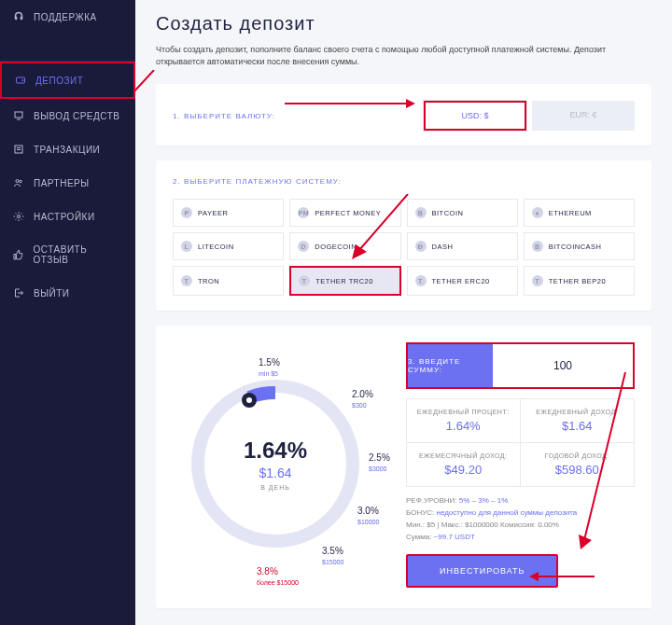  Describe the element at coordinates (521, 500) in the screenshot. I see `ref-line: РЕФ.УРОВНИ: 5% – 3% – 1%` at that location.